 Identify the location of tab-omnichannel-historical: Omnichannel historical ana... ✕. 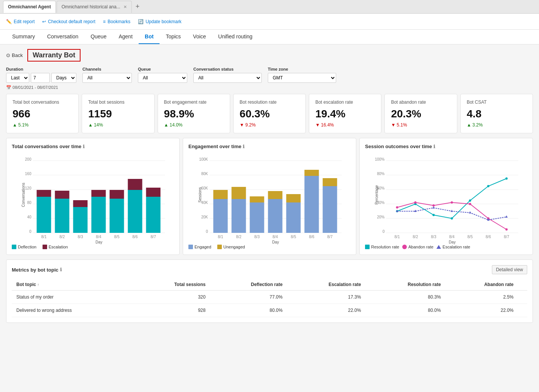
(94, 7).